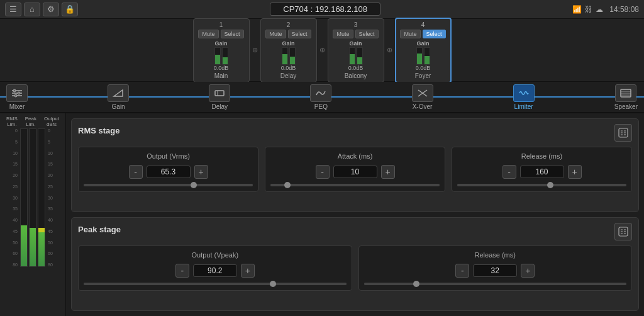  What do you see at coordinates (201, 172) in the screenshot?
I see `rms-output-plus-btn: +` at bounding box center [201, 172].